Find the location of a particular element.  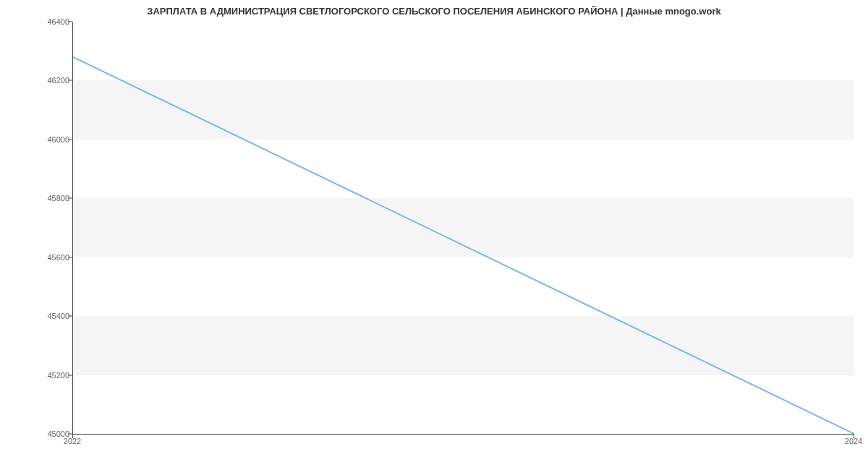

y-tick-label: 45600 is located at coordinates (37, 257).